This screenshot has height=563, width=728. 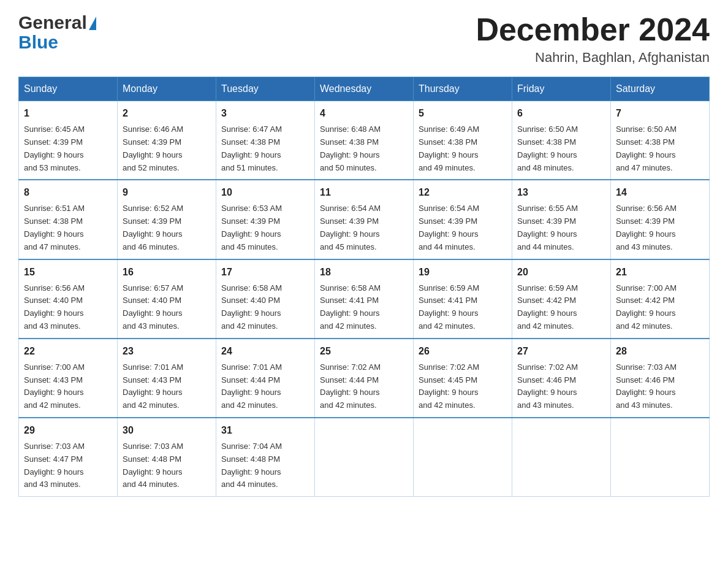 What do you see at coordinates (93, 23) in the screenshot?
I see `logo-triangle-icon` at bounding box center [93, 23].